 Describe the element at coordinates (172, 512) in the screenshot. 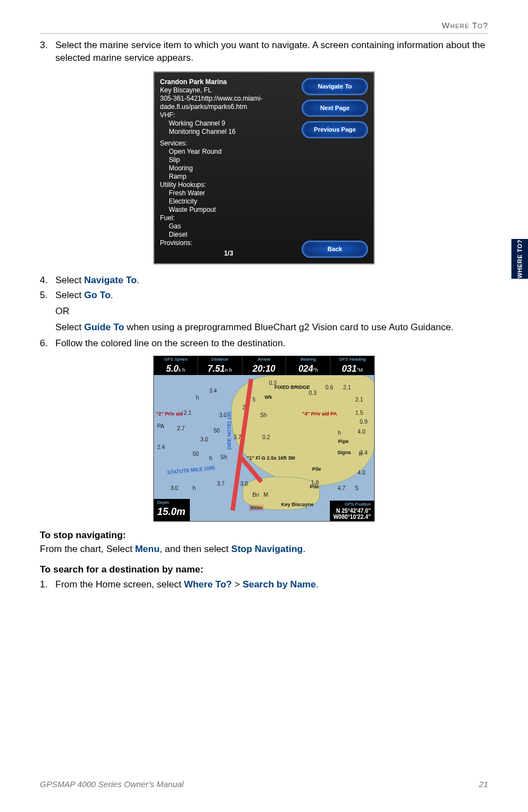

I see `depth-value: 15.0m` at that location.